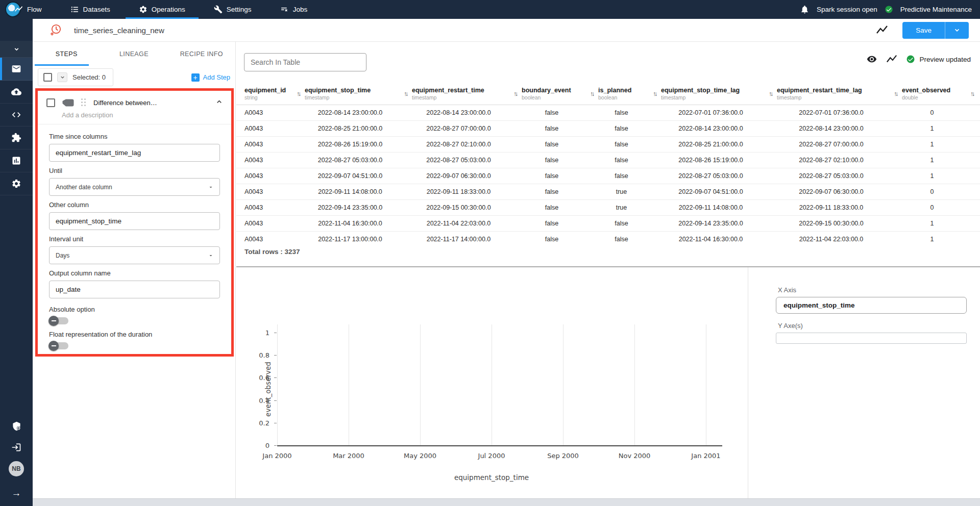 This screenshot has width=980, height=506. Describe the element at coordinates (211, 78) in the screenshot. I see `add-step-button: + Add Step` at that location.